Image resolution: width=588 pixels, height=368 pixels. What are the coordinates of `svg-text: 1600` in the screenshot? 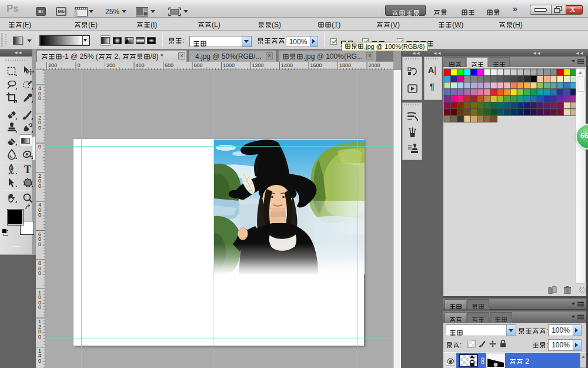 It's located at (316, 65).